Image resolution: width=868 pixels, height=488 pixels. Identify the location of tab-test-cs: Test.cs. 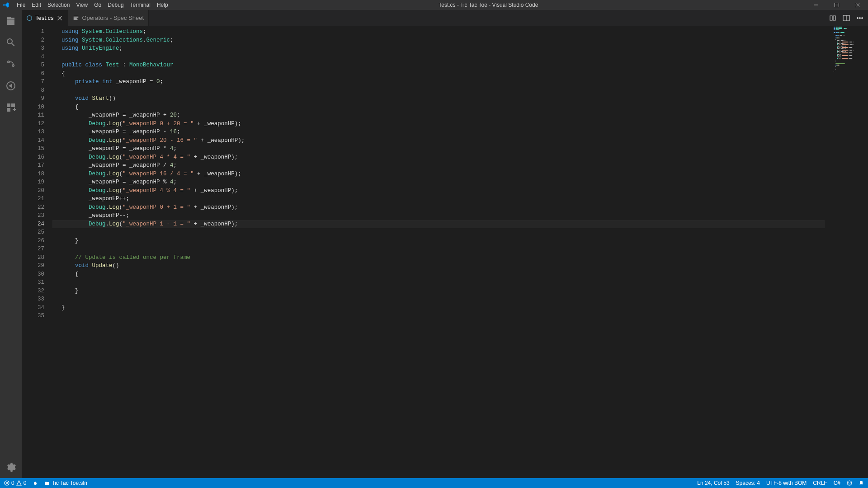
(45, 18).